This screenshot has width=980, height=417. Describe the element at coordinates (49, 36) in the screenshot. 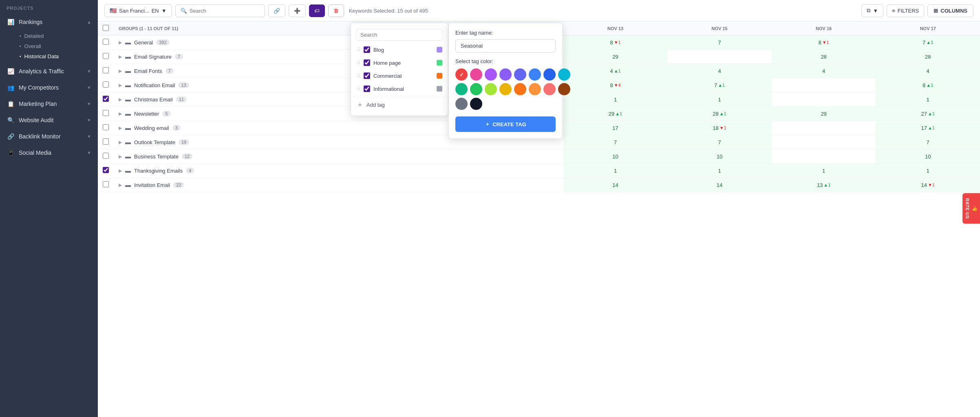

I see `sidebar-item-detailed: Detailed` at that location.